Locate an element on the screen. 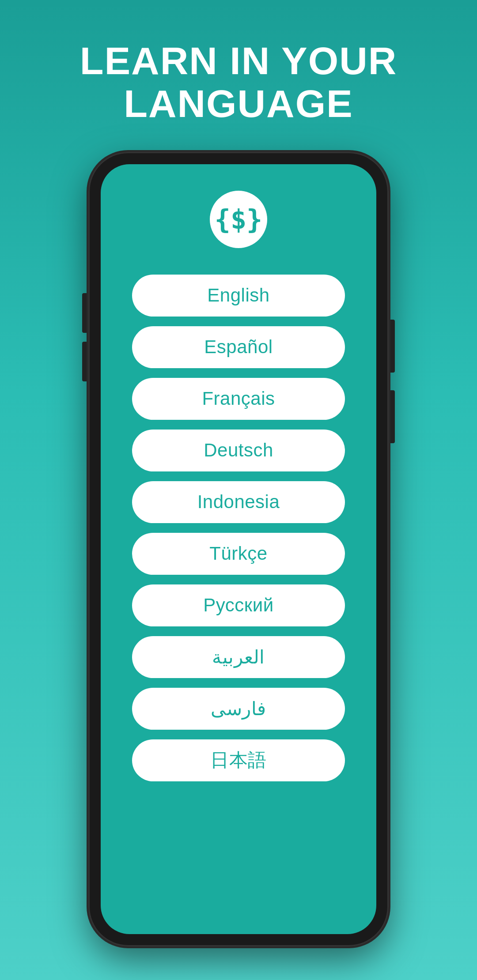  language-btn-english: English is located at coordinates (238, 296).